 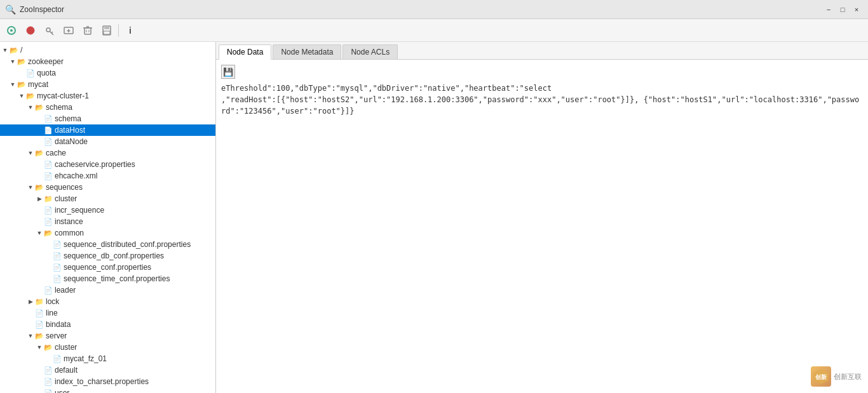 What do you see at coordinates (42, 10) in the screenshot?
I see `app-title: ZooInspector` at bounding box center [42, 10].